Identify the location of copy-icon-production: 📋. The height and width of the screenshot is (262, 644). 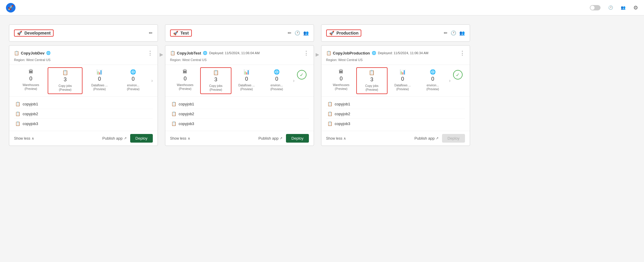
(329, 53).